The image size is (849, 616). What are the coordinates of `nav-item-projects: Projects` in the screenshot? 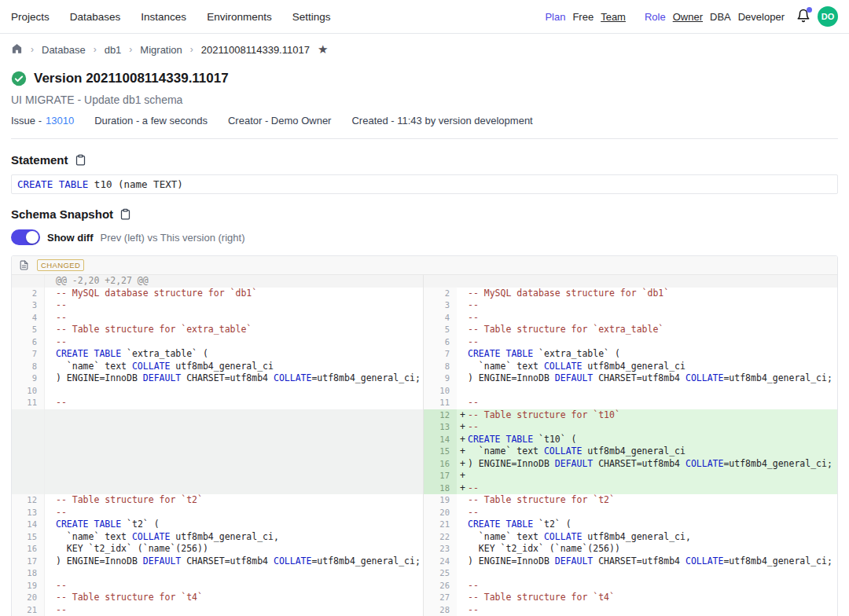 It's located at (30, 17).